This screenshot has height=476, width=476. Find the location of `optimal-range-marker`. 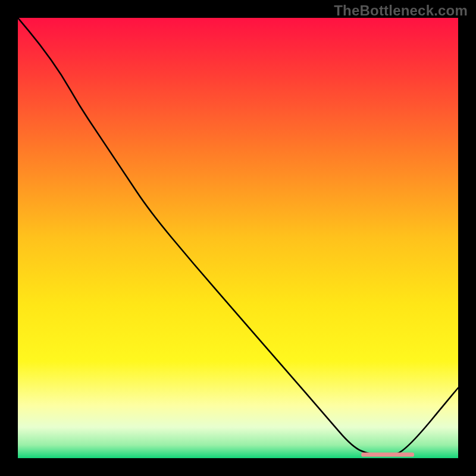

optimal-range-marker is located at coordinates (388, 455).